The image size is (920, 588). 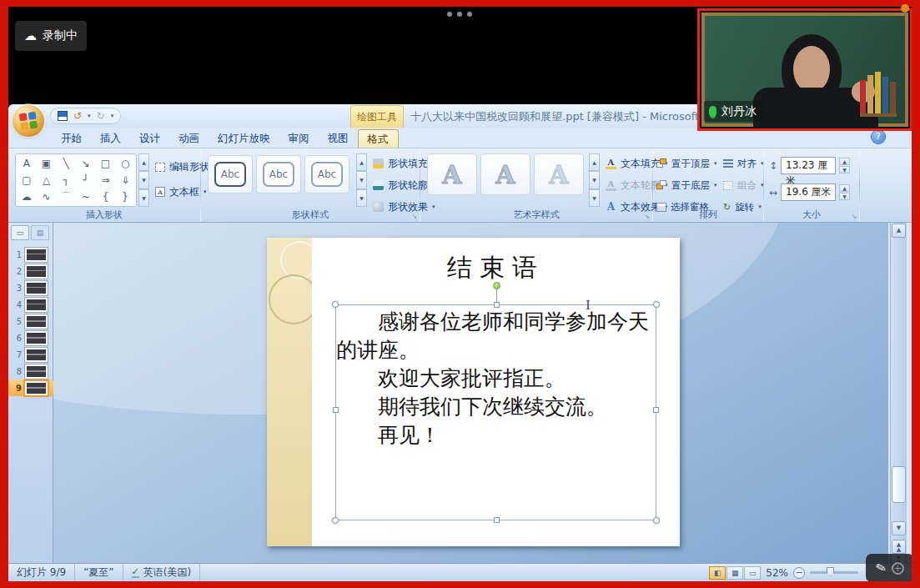 What do you see at coordinates (181, 192) in the screenshot?
I see `text-box-button: A 文本框 ▾` at bounding box center [181, 192].